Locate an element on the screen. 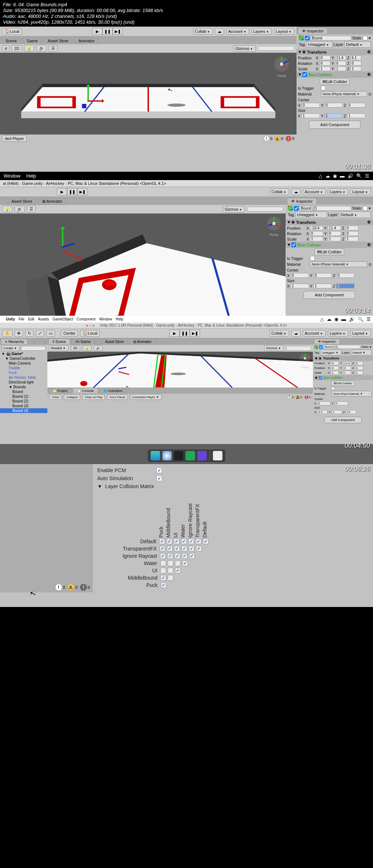 Image resolution: width=373 pixels, height=868 pixels. scene-gizmo: y z x Persp is located at coordinates (282, 67).